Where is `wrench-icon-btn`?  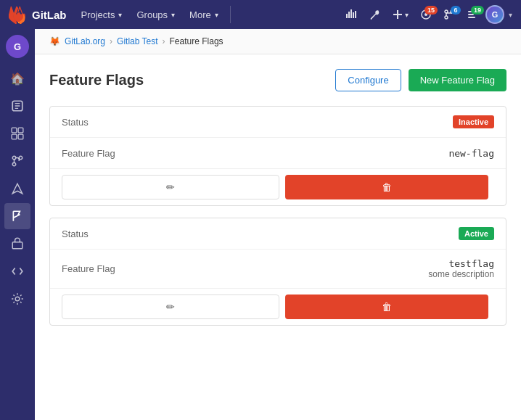 wrench-icon-btn is located at coordinates (374, 15).